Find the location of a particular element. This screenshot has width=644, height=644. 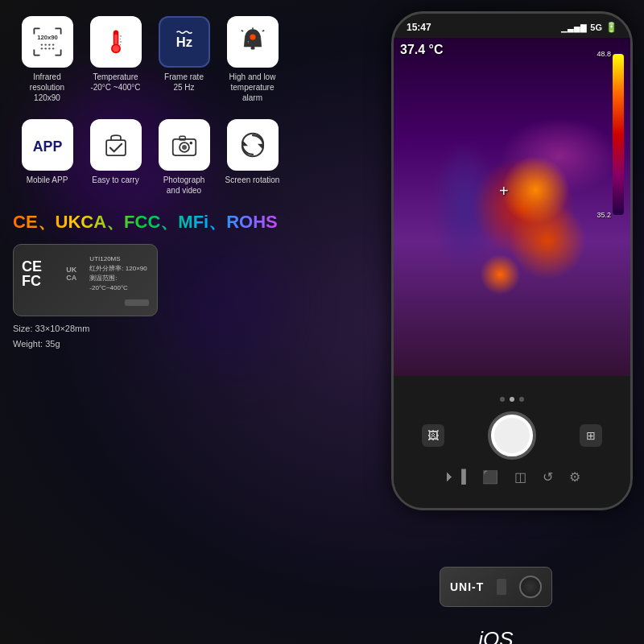

icon-overlay: ◫ is located at coordinates (520, 477).